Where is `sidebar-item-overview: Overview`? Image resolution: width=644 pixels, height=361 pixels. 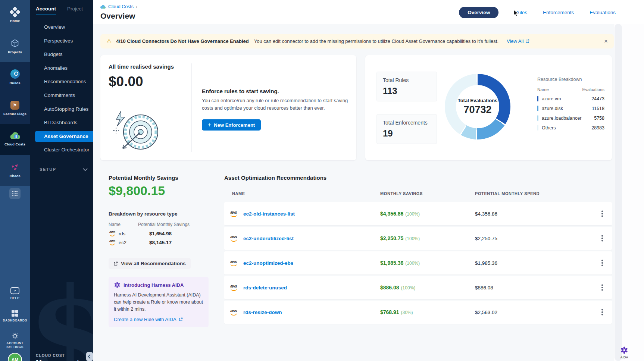 sidebar-item-overview: Overview is located at coordinates (61, 28).